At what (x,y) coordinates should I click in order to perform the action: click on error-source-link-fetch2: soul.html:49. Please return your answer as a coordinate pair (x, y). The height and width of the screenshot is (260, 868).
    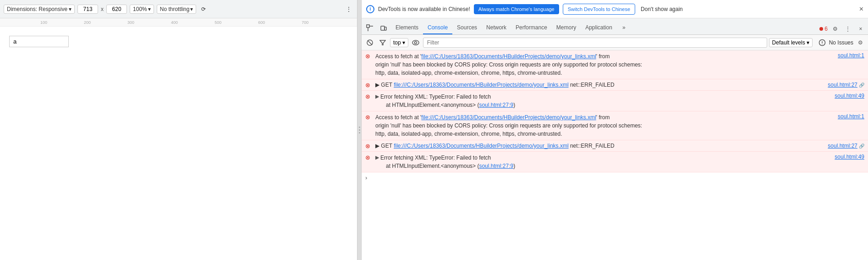
    Looking at the image, I should click on (850, 157).